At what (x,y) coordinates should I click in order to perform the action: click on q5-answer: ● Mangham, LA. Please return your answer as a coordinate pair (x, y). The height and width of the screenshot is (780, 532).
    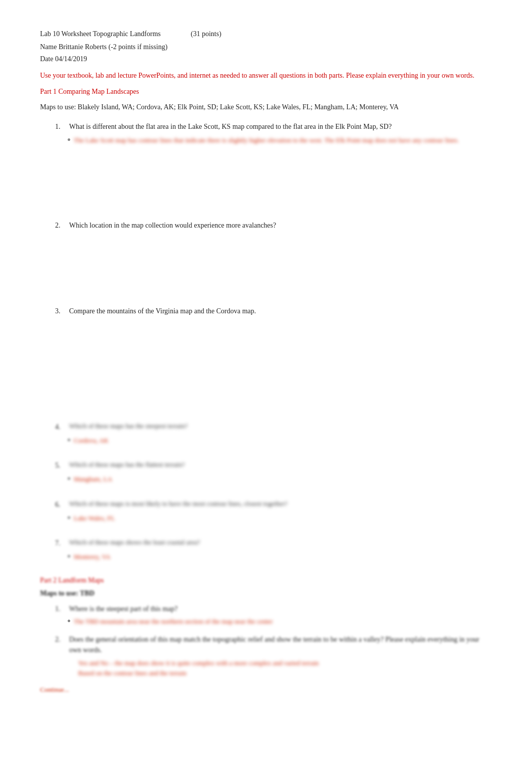
    Looking at the image, I should click on (280, 479).